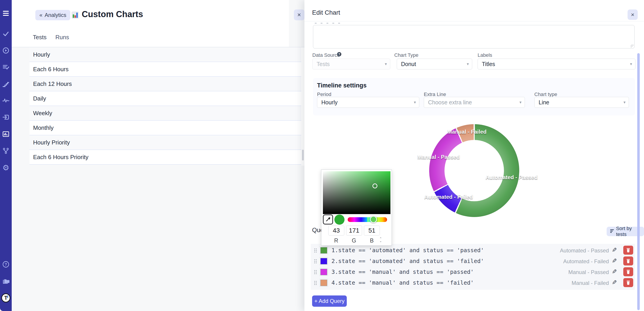  What do you see at coordinates (474, 22) in the screenshot?
I see `drawer-header-divider` at bounding box center [474, 22].